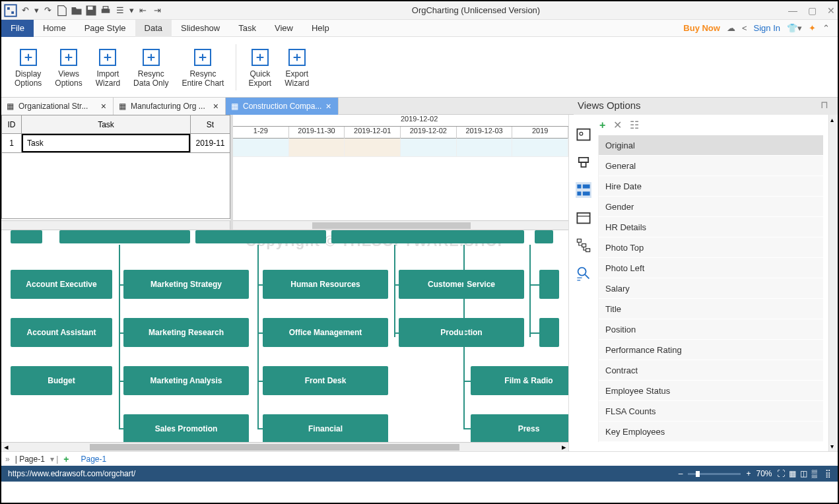  I want to click on new-icon, so click(62, 11).